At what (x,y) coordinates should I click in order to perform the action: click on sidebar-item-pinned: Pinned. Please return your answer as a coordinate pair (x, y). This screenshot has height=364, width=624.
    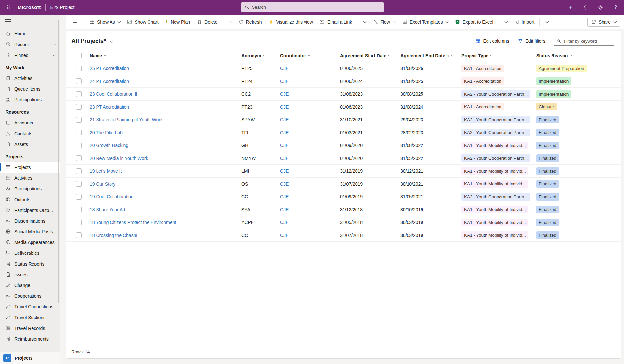
    Looking at the image, I should click on (30, 55).